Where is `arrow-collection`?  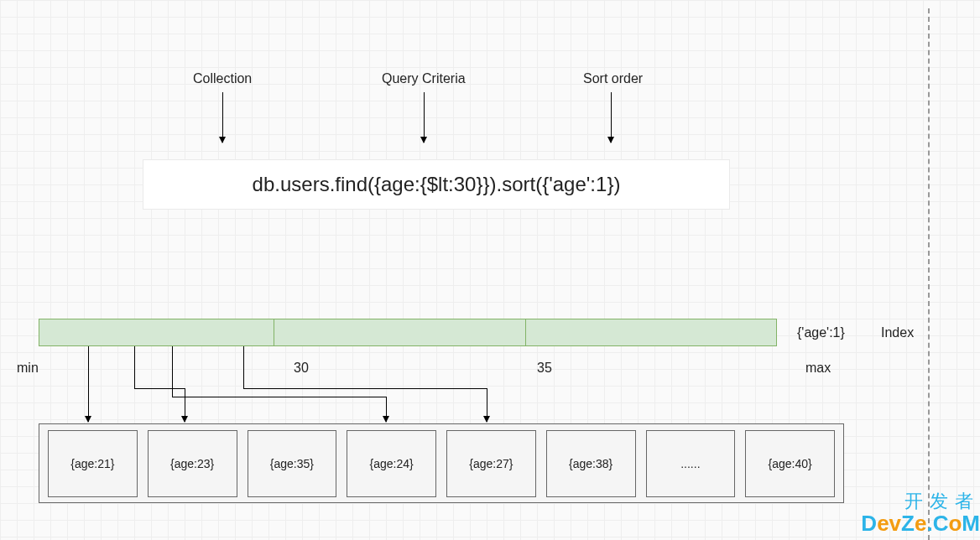
arrow-collection is located at coordinates (223, 117).